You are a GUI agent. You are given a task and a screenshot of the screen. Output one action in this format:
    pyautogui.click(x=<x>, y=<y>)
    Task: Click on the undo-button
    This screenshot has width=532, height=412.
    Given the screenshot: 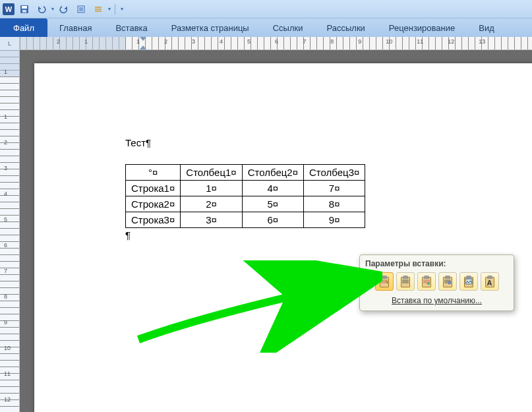 What is the action you would take?
    pyautogui.click(x=42, y=9)
    